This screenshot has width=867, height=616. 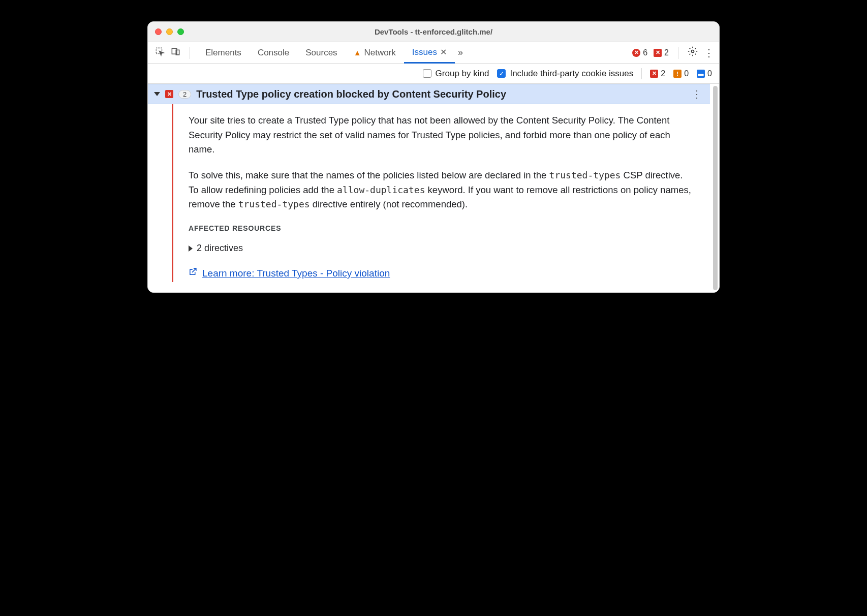 What do you see at coordinates (565, 74) in the screenshot?
I see `third-party-checkbox: ✓ Include third-party cookie issues` at bounding box center [565, 74].